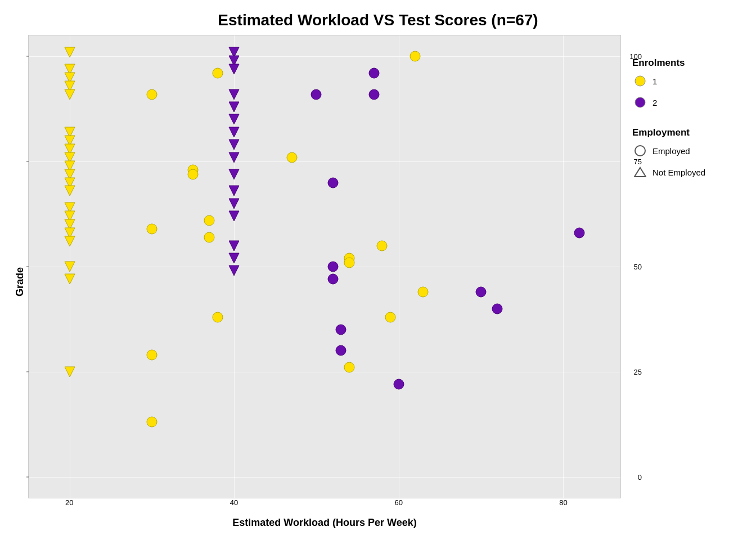 This screenshot has height=540, width=756. I want to click on legend-label-2: 2, so click(655, 102).